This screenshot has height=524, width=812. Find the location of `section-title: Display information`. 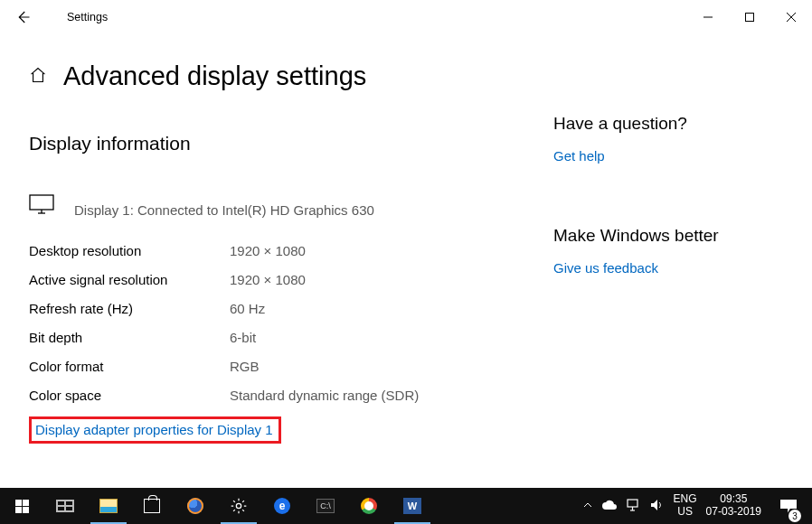

section-title: Display information is located at coordinates (264, 144).